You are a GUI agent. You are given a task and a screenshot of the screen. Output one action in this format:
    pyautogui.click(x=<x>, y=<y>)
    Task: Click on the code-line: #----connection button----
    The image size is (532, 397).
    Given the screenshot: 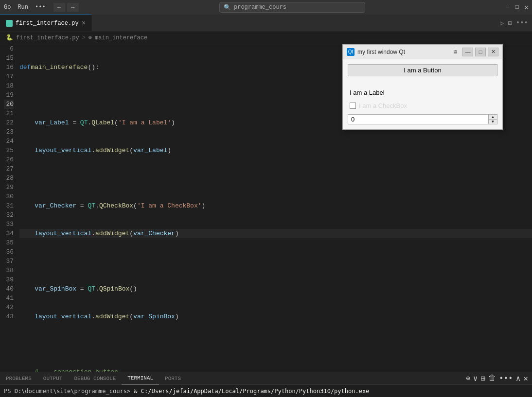 What is the action you would take?
    pyautogui.click(x=276, y=369)
    